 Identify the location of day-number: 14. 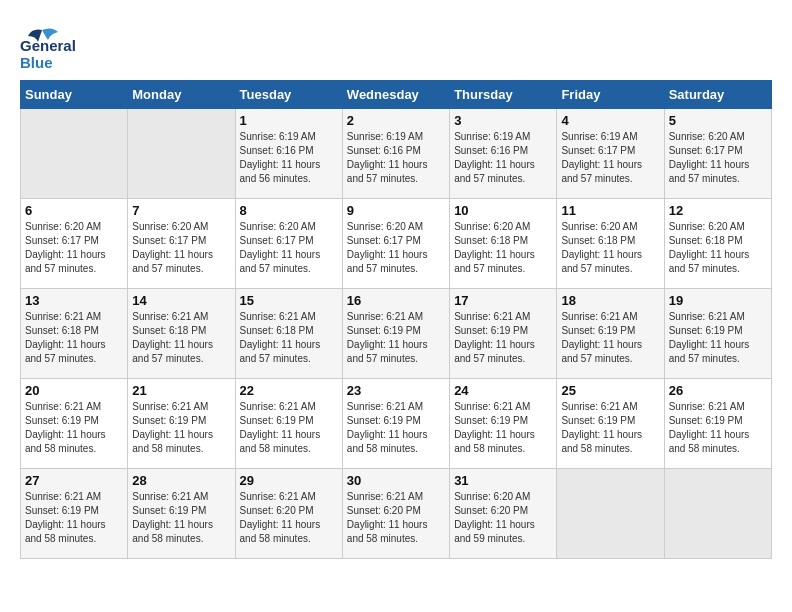
(181, 300).